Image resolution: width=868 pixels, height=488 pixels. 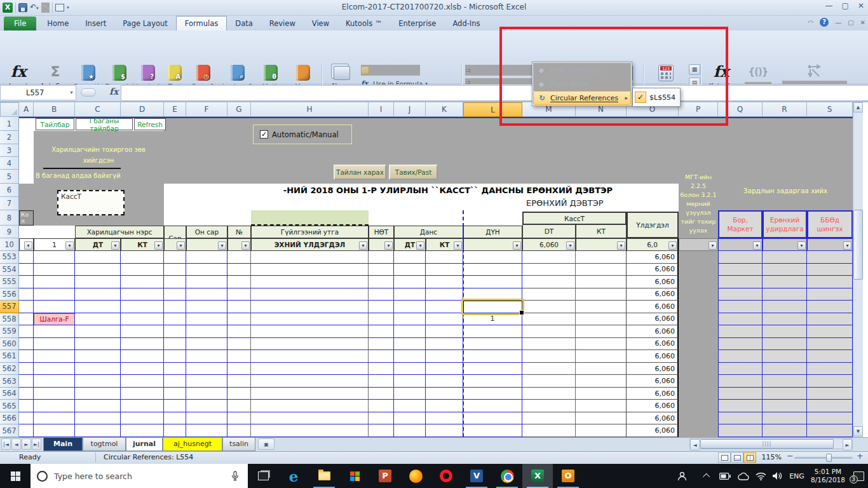 I want to click on cell-S566, so click(x=830, y=419).